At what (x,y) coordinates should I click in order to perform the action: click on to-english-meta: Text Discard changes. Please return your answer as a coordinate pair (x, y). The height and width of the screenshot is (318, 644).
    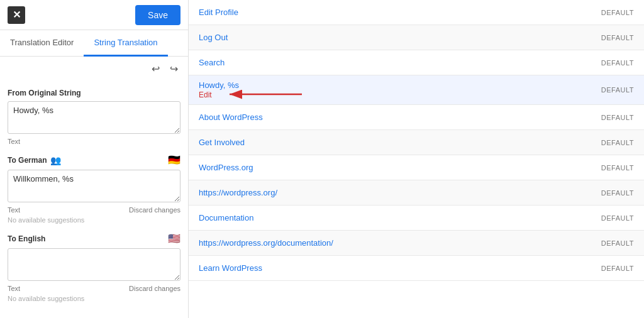
    Looking at the image, I should click on (94, 288).